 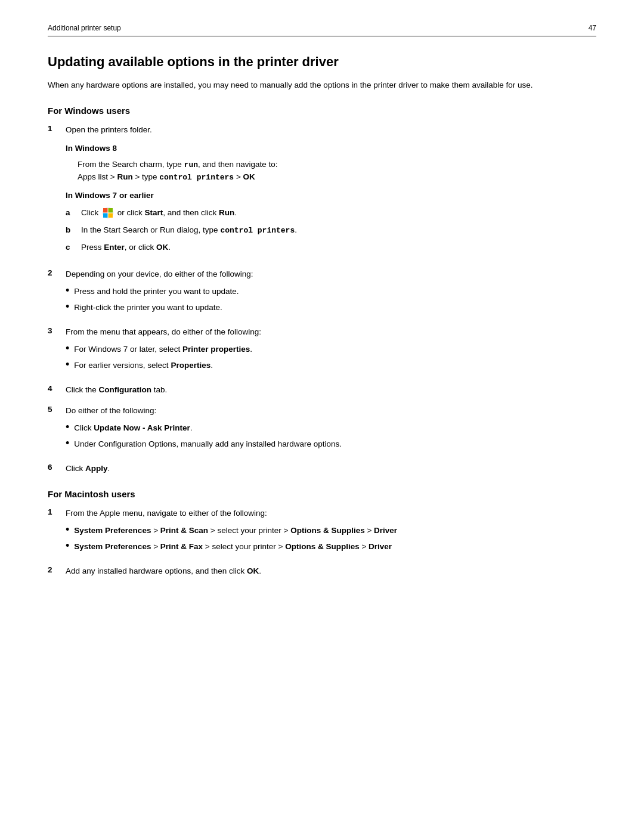 What do you see at coordinates (143, 366) in the screenshot?
I see `bullet-3-2-text: For earlier versions, select Properties.` at bounding box center [143, 366].